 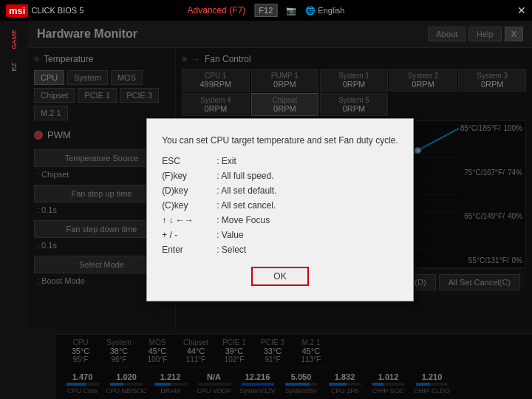 What do you see at coordinates (291, 10) in the screenshot?
I see `screenshot-icon: 📷` at bounding box center [291, 10].